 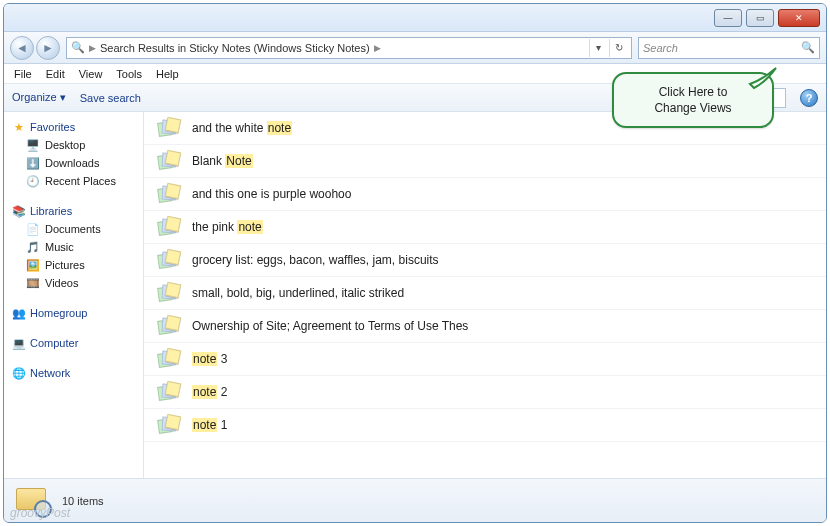 I want to click on organize-button: Organize ▾, so click(x=39, y=98).